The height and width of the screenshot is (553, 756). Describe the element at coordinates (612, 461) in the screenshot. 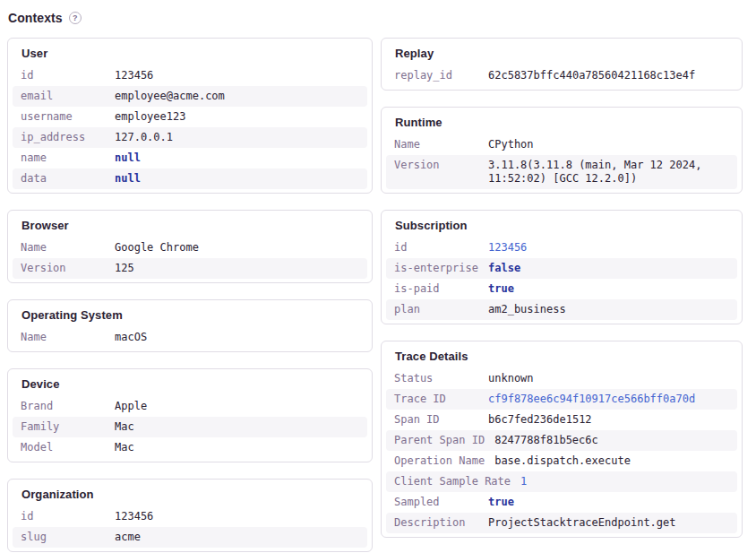

I see `row-value: base.dispatch.execute` at that location.